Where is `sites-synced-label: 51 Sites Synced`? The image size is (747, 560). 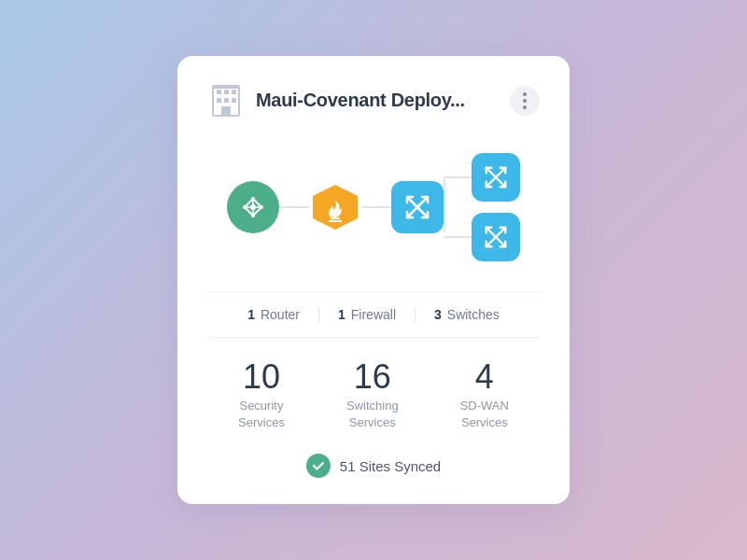
sites-synced-label: 51 Sites Synced is located at coordinates (390, 467).